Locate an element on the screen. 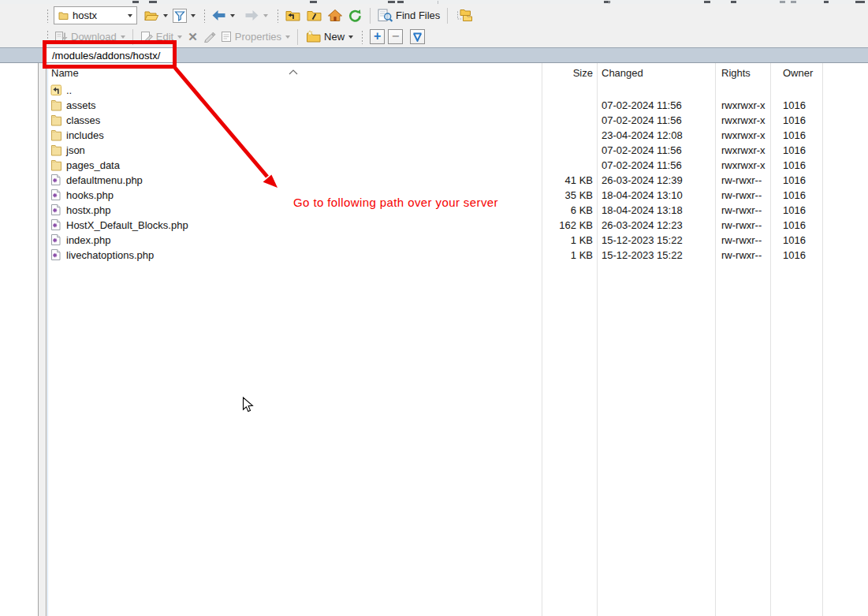 Image resolution: width=868 pixels, height=616 pixels. file-size: 35 KB is located at coordinates (568, 196).